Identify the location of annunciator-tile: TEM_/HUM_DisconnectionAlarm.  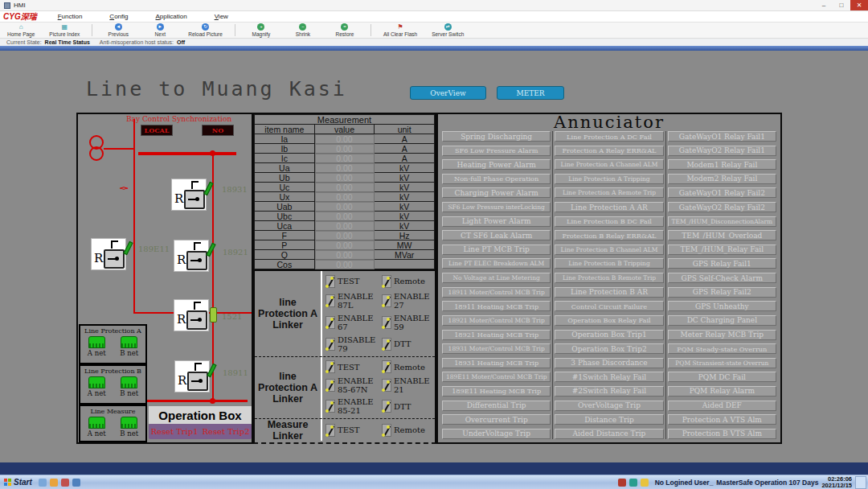
(722, 222).